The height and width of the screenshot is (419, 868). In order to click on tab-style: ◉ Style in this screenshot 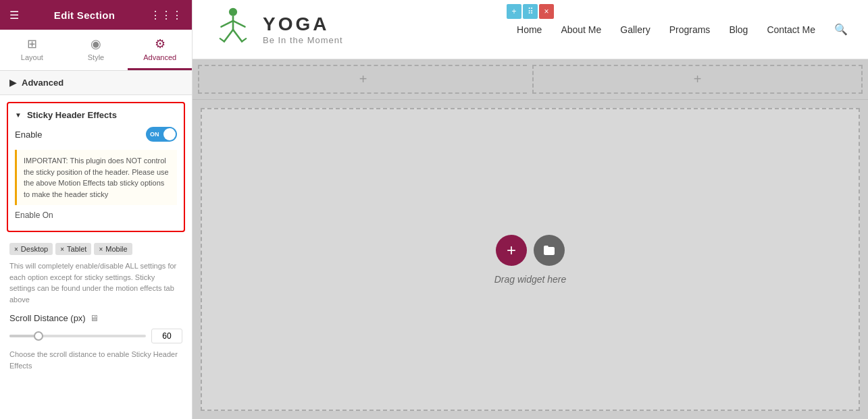, I will do `click(96, 50)`.